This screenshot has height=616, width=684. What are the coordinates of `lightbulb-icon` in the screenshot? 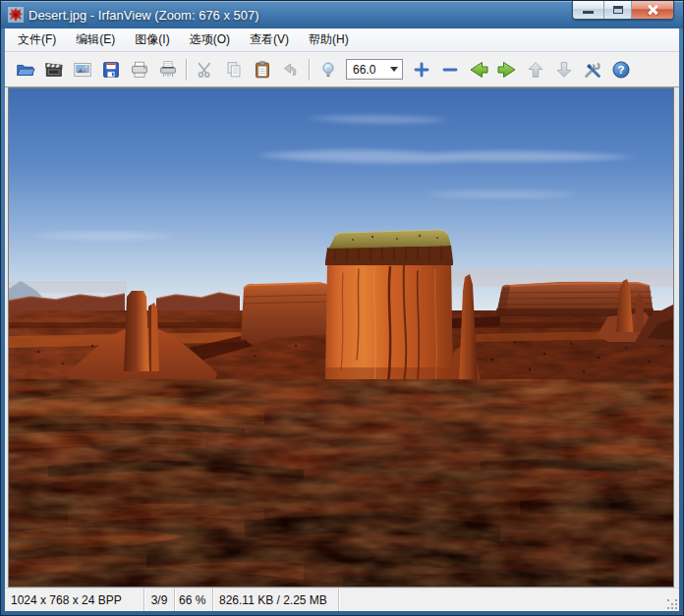 It's located at (328, 70).